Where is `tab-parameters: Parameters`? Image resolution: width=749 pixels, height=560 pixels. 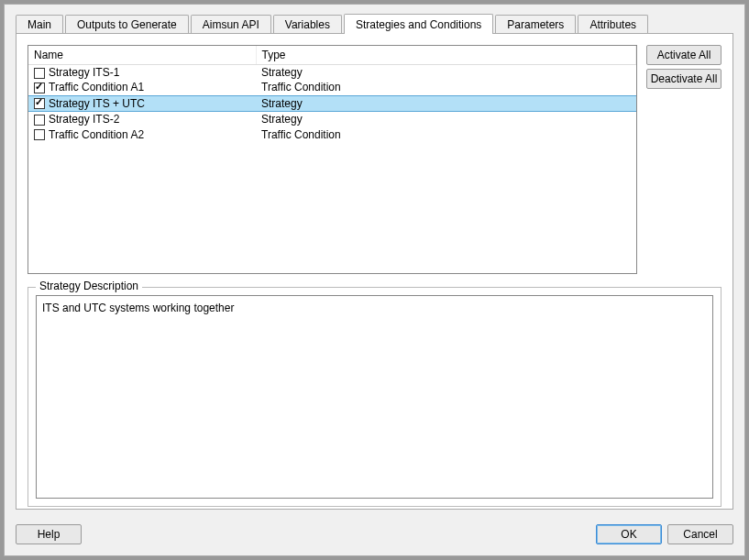
tab-parameters: Parameters is located at coordinates (535, 25).